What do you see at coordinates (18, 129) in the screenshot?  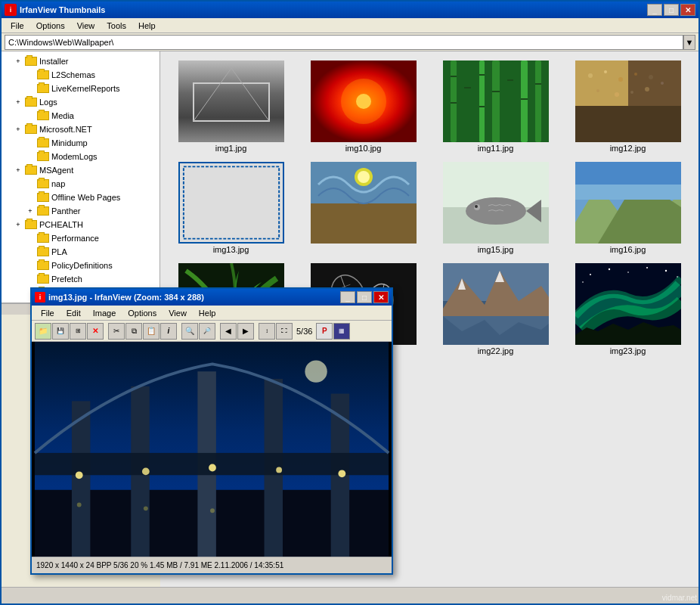 I see `toggle-microsoftnet: +` at bounding box center [18, 129].